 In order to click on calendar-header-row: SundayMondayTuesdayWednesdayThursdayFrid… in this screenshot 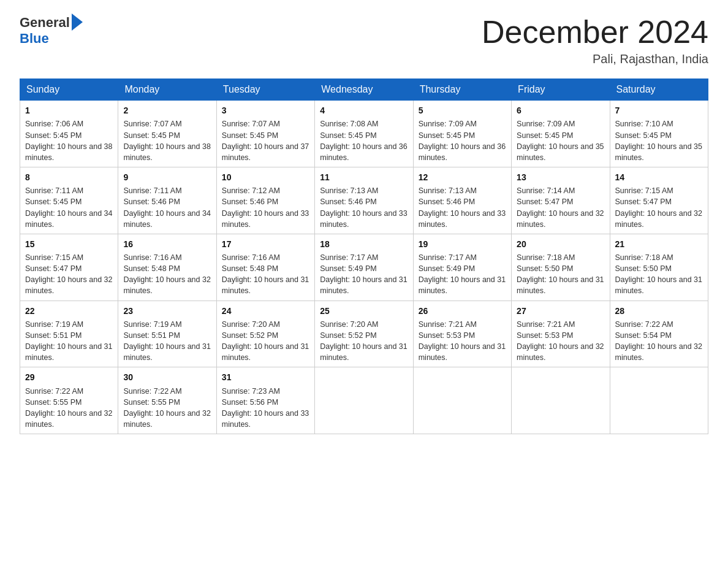, I will do `click(364, 90)`.